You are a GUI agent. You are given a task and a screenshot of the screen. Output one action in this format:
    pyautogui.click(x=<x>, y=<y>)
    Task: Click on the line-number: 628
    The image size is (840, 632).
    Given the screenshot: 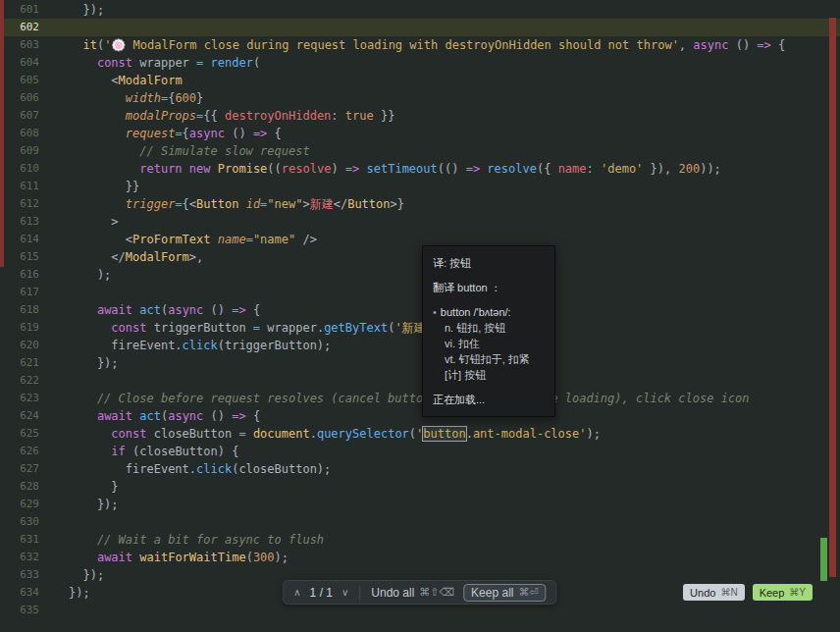 What is the action you would take?
    pyautogui.click(x=20, y=487)
    